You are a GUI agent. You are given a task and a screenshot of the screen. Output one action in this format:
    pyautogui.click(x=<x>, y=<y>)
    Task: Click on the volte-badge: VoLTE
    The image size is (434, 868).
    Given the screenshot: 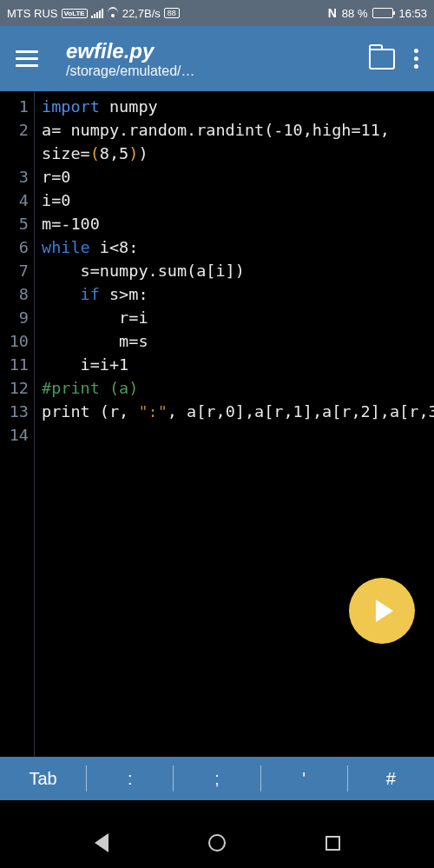 What is the action you would take?
    pyautogui.click(x=75, y=14)
    